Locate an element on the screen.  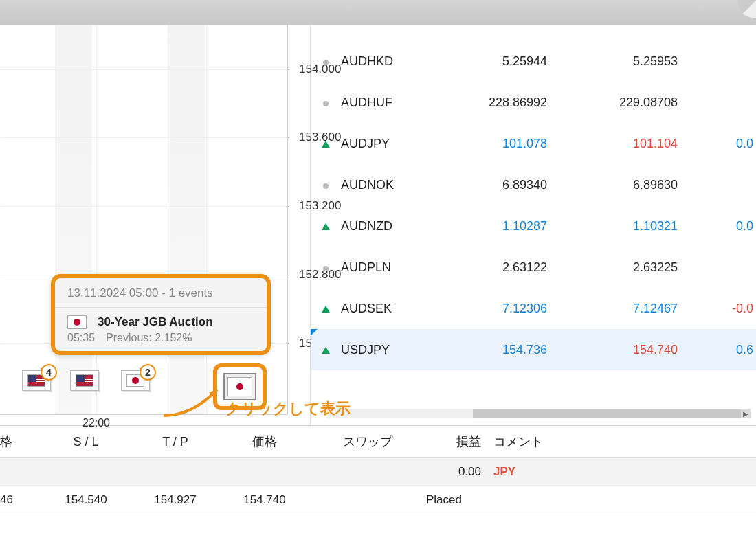
symbol-name: AUDNZD is located at coordinates (386, 227).